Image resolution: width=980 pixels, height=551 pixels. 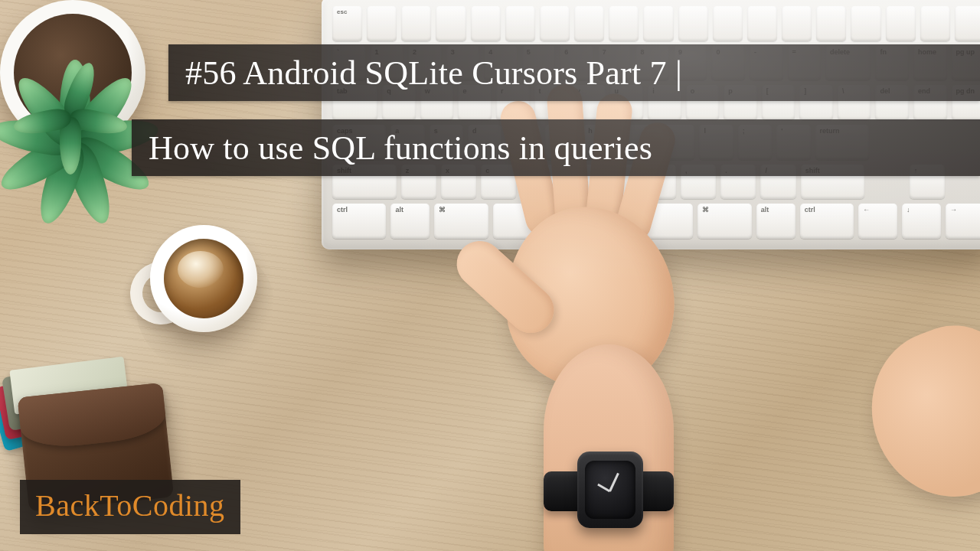 I want to click on keyboard-row-2: tabqwertyuiop[]\delendpg dn, so click(x=656, y=103).